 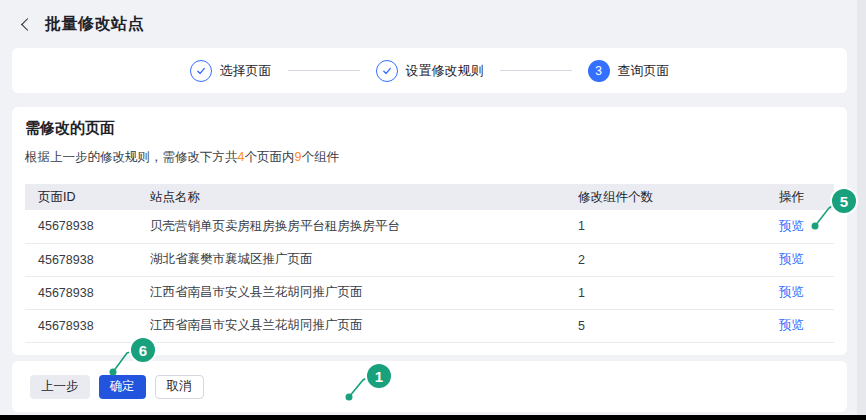 What do you see at coordinates (862, 210) in the screenshot?
I see `page-right-gutter` at bounding box center [862, 210].